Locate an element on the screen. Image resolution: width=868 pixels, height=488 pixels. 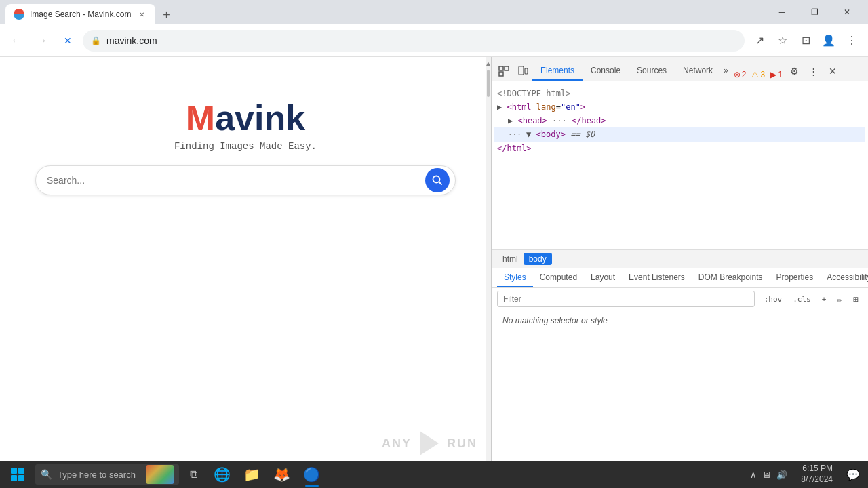
filter-hov-button: :hov is located at coordinates (773, 300).